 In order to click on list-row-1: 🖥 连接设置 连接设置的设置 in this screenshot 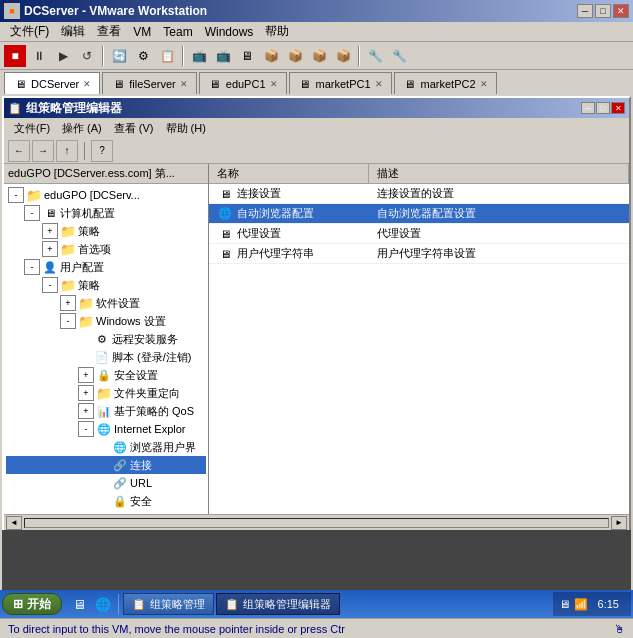, I will do `click(419, 194)`.